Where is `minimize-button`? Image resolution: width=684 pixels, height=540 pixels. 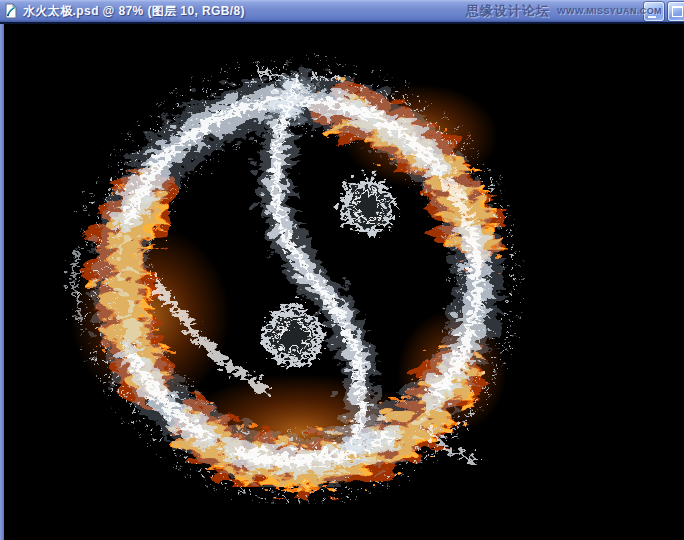 minimize-button is located at coordinates (654, 12).